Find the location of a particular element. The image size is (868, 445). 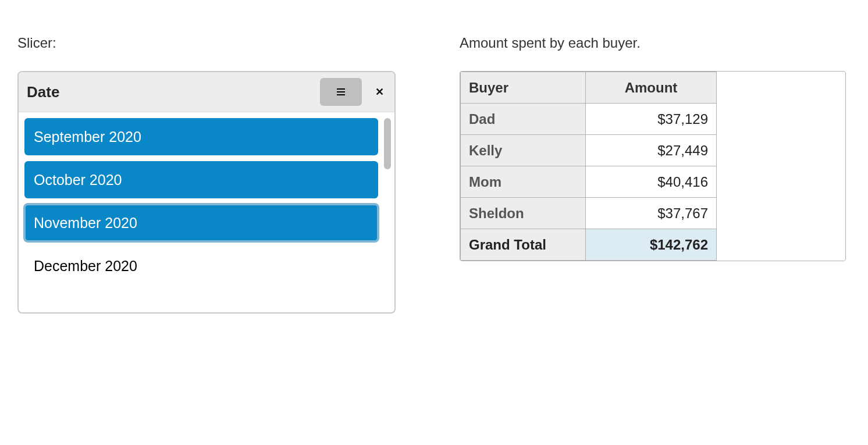

pivot-section-label: Amount spent by each buyer. is located at coordinates (653, 43).